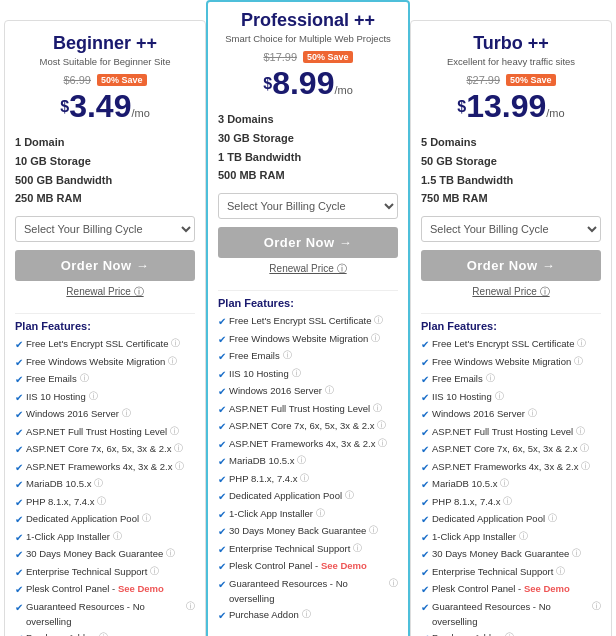 The height and width of the screenshot is (636, 616). Describe the element at coordinates (511, 292) in the screenshot. I see `renewal-link-turbo: Renewal Price ⓘ` at that location.